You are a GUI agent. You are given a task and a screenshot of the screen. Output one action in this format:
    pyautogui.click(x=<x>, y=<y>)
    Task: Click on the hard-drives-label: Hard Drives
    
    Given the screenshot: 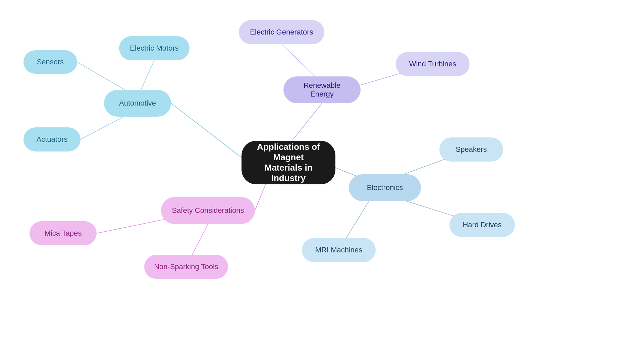 What is the action you would take?
    pyautogui.click(x=482, y=225)
    